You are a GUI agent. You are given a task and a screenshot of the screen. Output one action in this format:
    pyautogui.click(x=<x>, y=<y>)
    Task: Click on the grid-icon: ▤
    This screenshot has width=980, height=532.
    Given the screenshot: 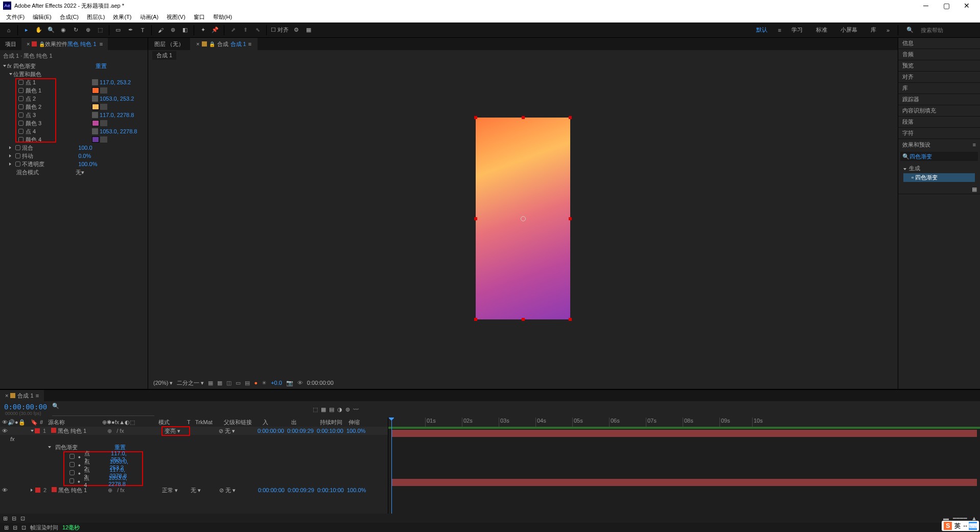 What is the action you would take?
    pyautogui.click(x=247, y=383)
    